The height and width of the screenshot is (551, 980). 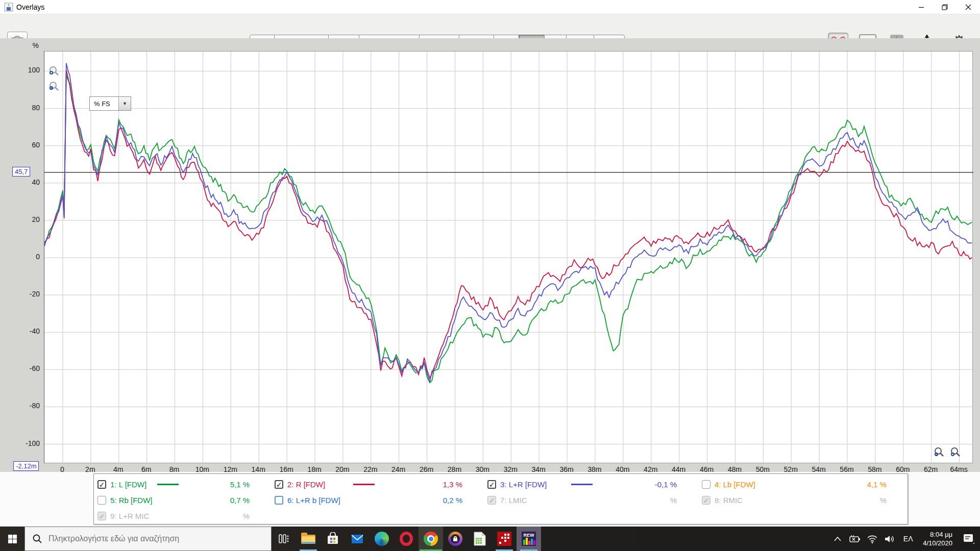 I want to click on search-input, so click(x=151, y=539).